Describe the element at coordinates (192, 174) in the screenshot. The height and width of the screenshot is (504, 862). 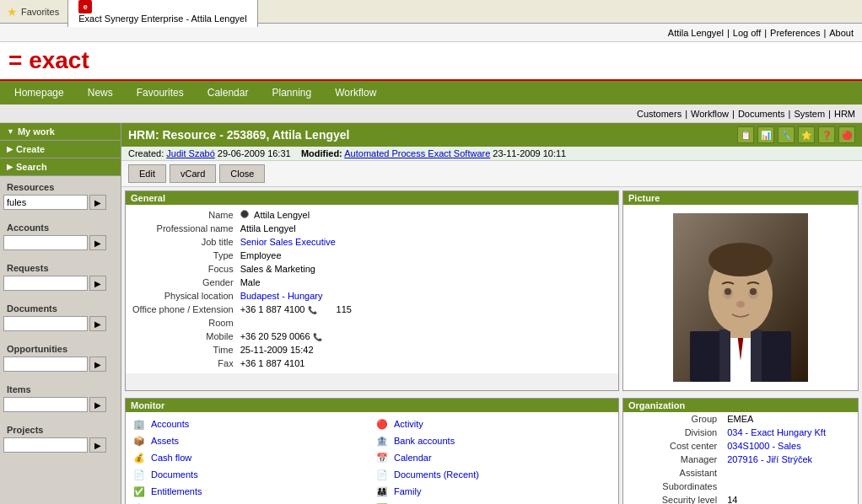
I see `vcard-button: vCard` at that location.